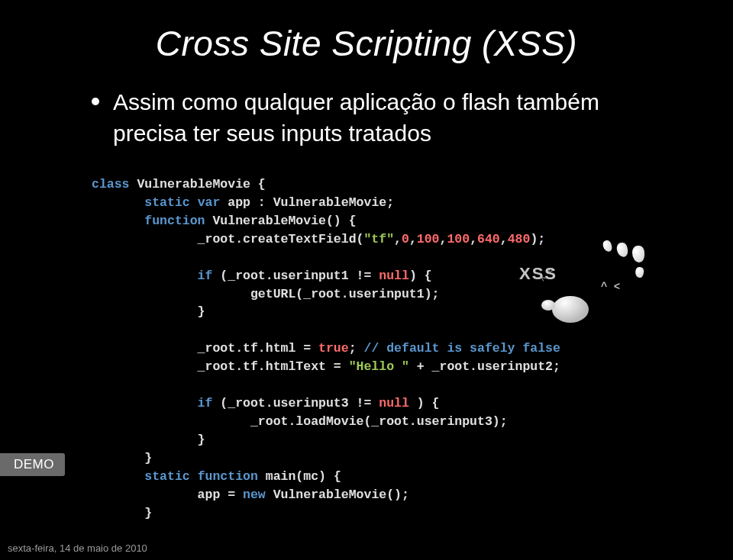 The image size is (733, 560). I want to click on code-comment: // default is safely false, so click(461, 348).